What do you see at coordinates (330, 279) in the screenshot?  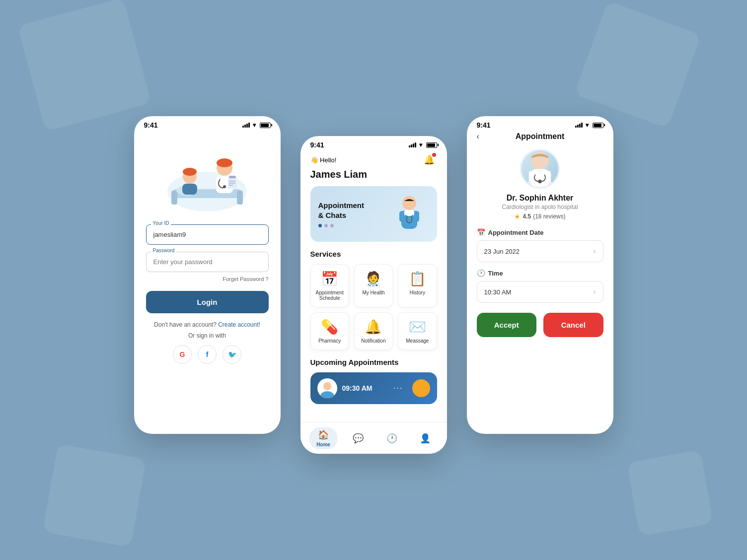 I see `appointment-schedule-icon: 📅` at bounding box center [330, 279].